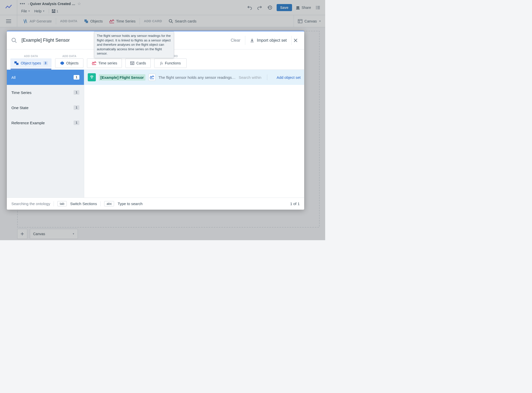 This screenshot has height=393, width=532. Describe the element at coordinates (69, 21) in the screenshot. I see `add-data-button: ADD DATA` at that location.